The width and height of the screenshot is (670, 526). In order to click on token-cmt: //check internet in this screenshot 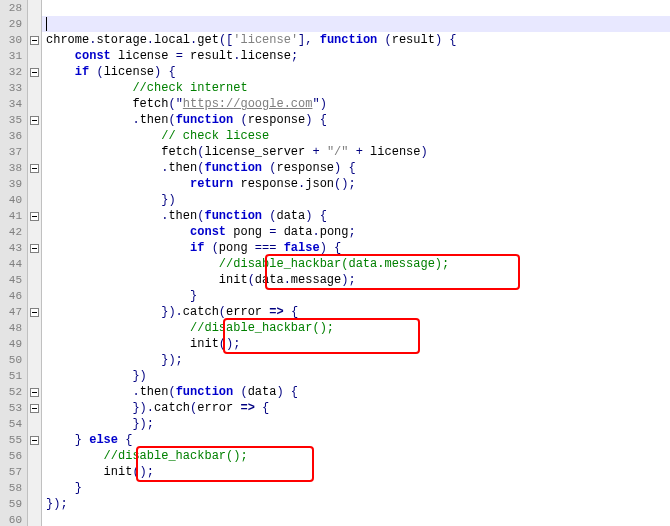, I will do `click(190, 88)`.